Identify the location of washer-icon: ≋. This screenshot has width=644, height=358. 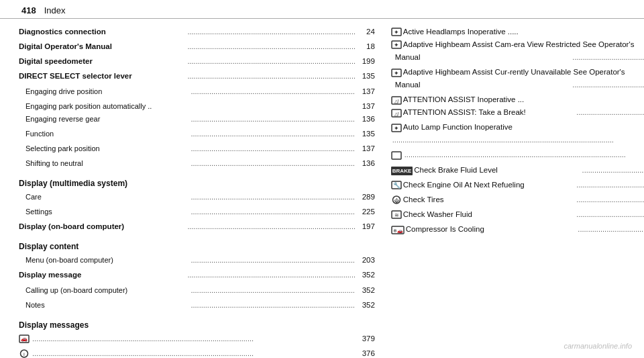
(397, 215).